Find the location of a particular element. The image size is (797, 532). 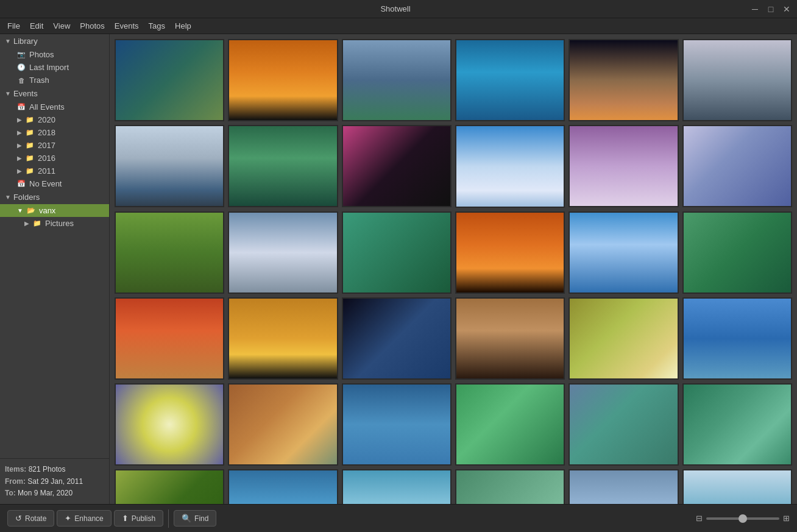

yr2011-triangle: ▶ is located at coordinates (19, 171).